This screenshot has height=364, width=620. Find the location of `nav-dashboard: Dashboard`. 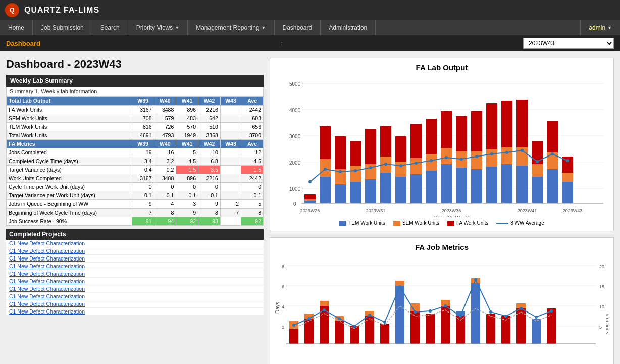

nav-dashboard: Dashboard is located at coordinates (298, 28).